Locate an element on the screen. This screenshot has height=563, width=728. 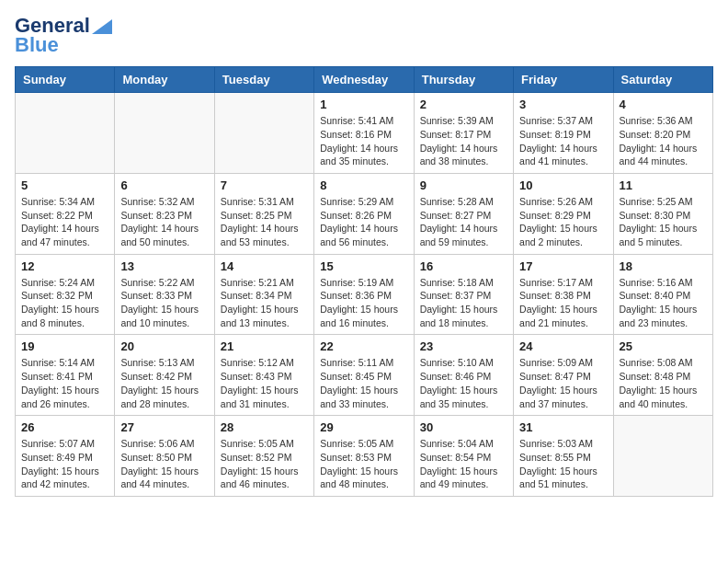
day-info: Sunrise: 5:18 AMSunset: 8:37 PMDaylight:… is located at coordinates (463, 304).